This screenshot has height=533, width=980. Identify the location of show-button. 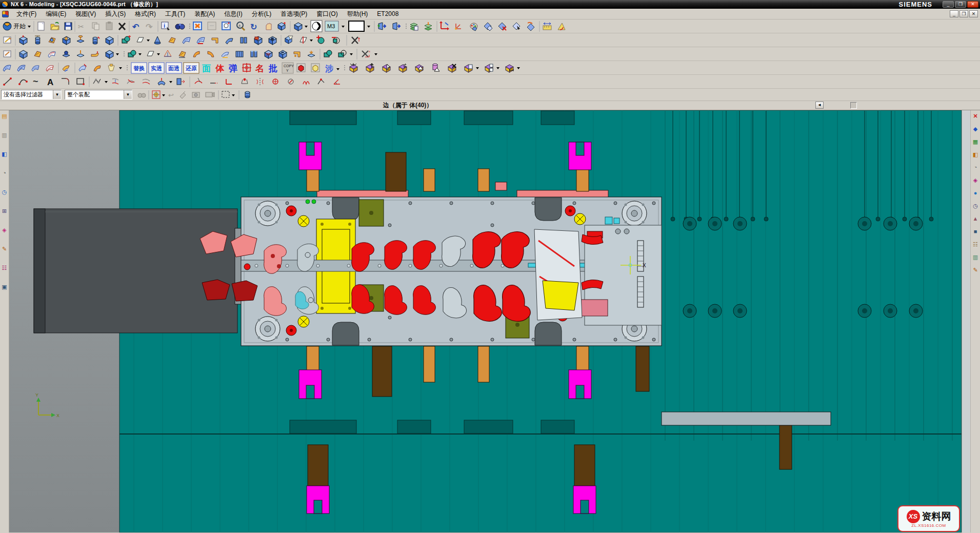
(531, 27).